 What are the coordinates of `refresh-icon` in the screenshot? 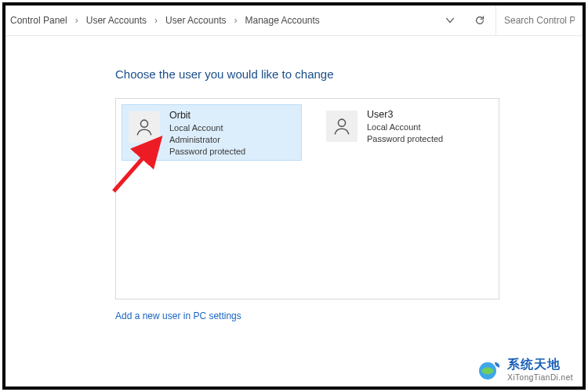 It's located at (480, 20).